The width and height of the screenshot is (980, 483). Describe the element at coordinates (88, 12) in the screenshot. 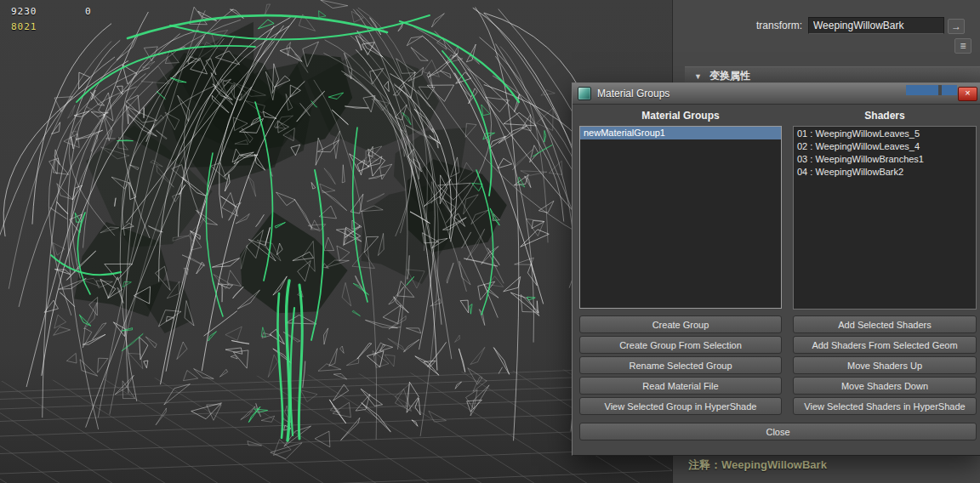

I see `hud-counter-extra: 0` at that location.